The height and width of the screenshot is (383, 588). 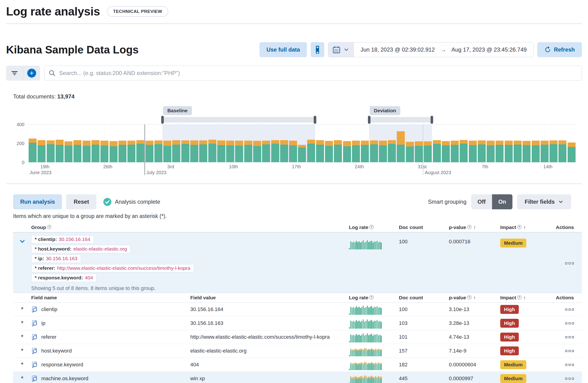 What do you see at coordinates (239, 120) in the screenshot?
I see `baseline-brush` at bounding box center [239, 120].